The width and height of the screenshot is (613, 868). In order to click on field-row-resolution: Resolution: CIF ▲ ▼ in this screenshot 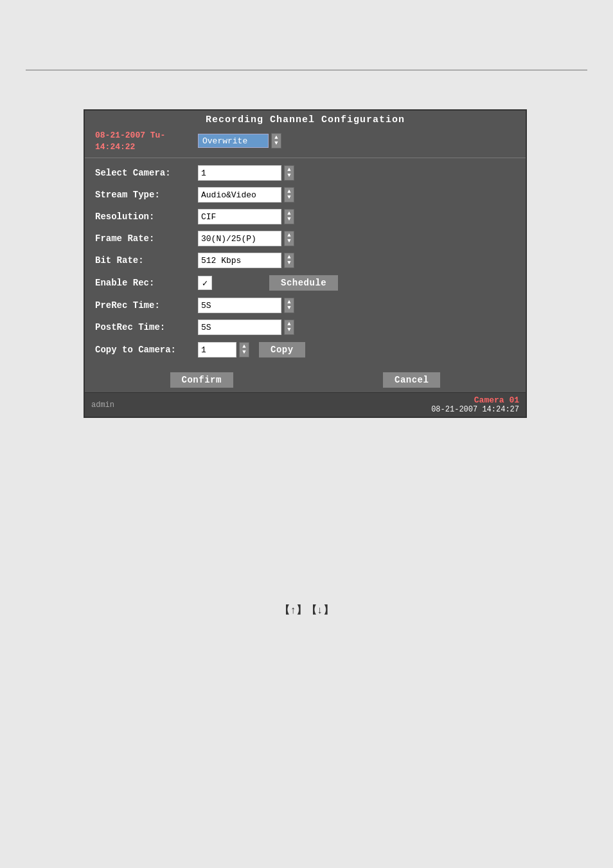, I will do `click(305, 217)`.